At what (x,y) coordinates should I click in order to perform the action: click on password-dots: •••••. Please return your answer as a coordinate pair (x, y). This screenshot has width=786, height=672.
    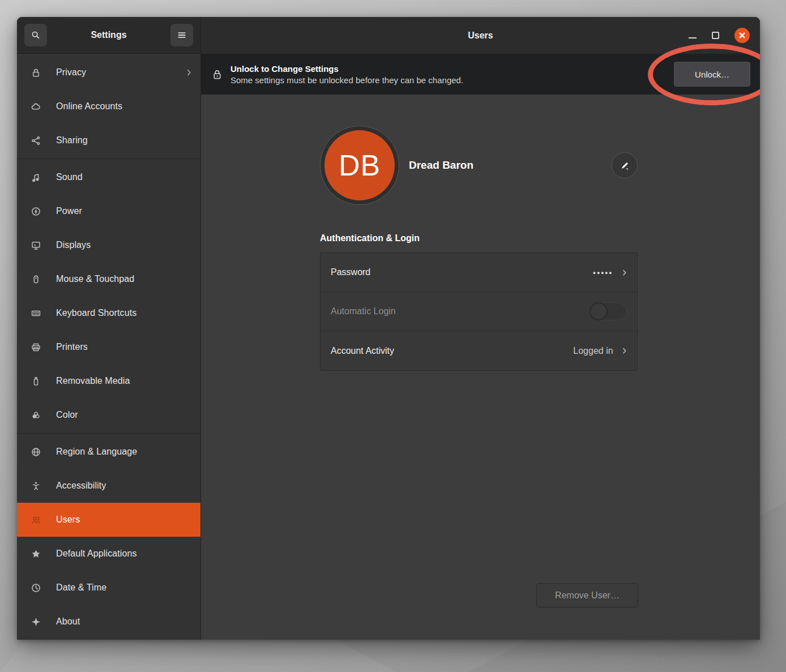
    Looking at the image, I should click on (603, 273).